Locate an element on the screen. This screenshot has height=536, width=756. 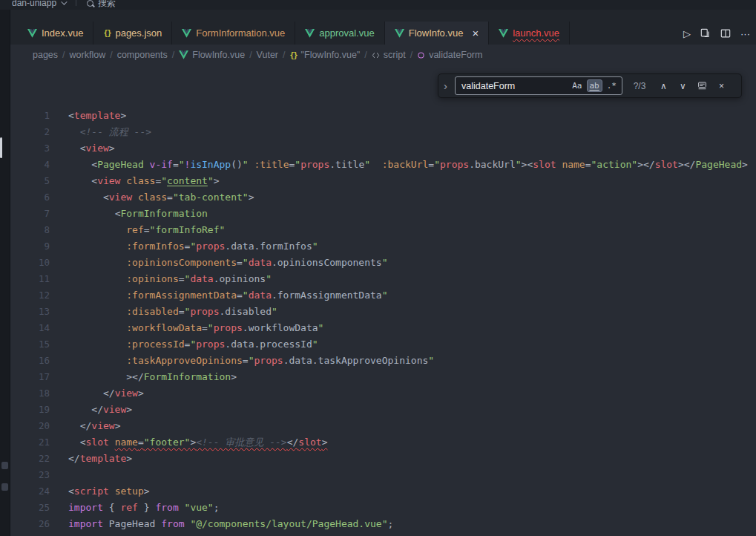
code-line-18: 18 </view> is located at coordinates (383, 393).